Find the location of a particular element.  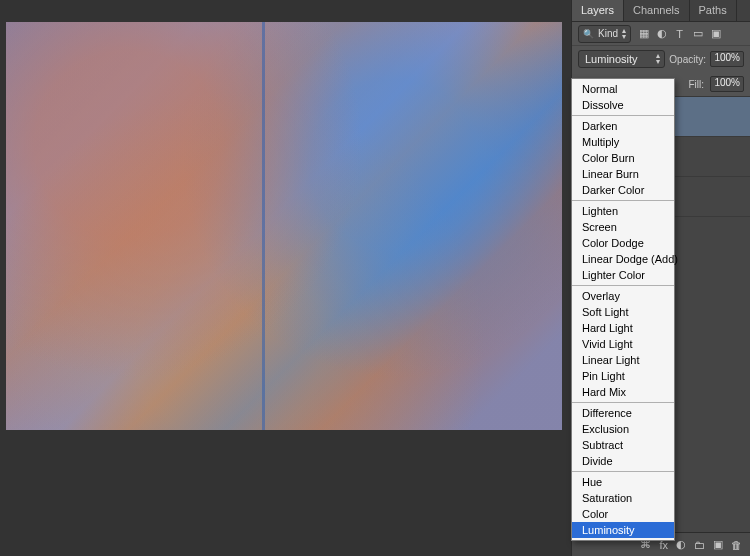

blend-mode-item: Normal is located at coordinates (623, 89).